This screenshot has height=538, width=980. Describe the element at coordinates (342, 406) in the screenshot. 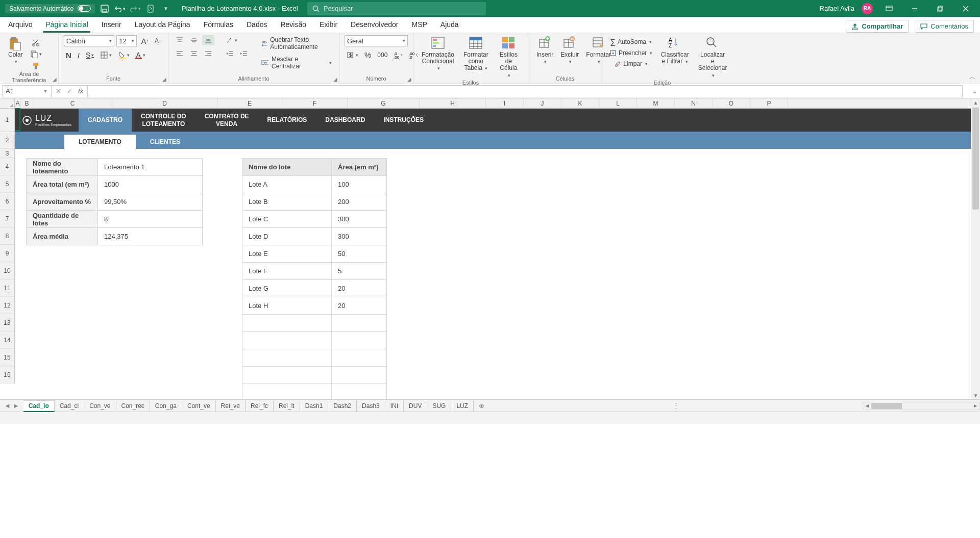

I see `sheet-tab-Dash2: Dash2` at that location.